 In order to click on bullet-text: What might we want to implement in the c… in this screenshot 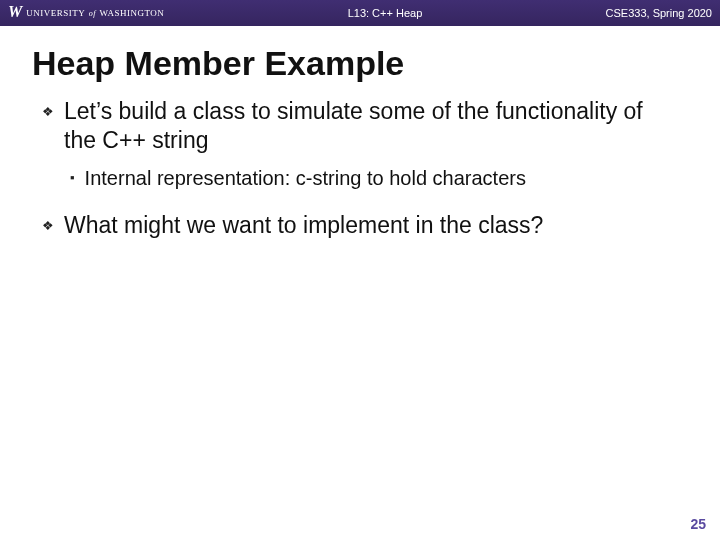, I will do `click(304, 226)`.